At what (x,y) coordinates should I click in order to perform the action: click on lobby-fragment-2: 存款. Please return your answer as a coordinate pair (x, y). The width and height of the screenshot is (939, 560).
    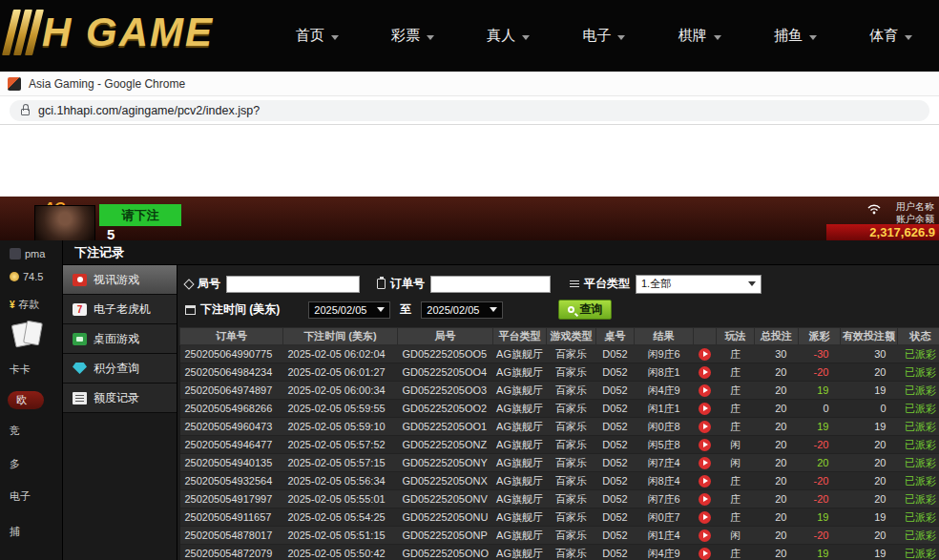
    Looking at the image, I should click on (25, 305).